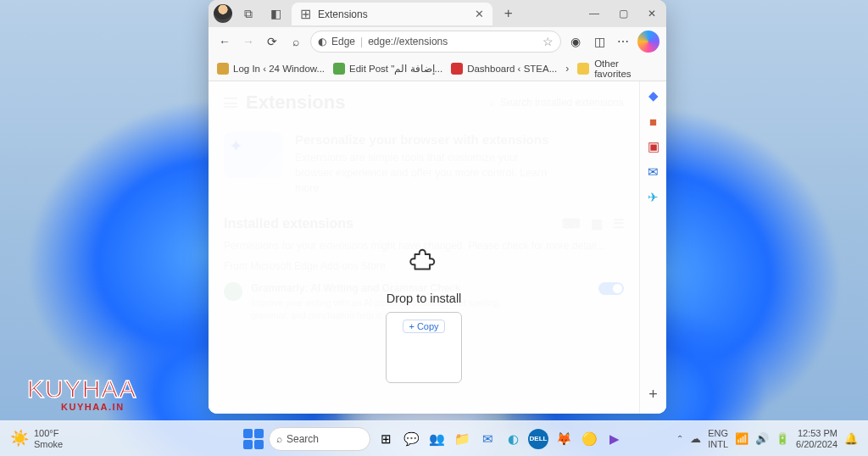 This screenshot has width=868, height=456. I want to click on address-bar: ◐ Edge | edge://extensions ☆, so click(436, 42).